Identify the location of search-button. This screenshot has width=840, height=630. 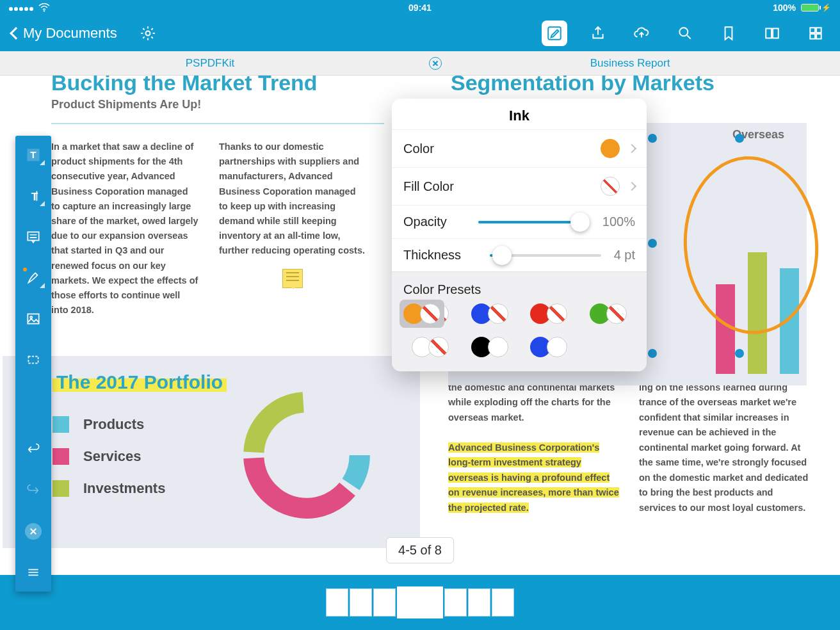
(685, 33).